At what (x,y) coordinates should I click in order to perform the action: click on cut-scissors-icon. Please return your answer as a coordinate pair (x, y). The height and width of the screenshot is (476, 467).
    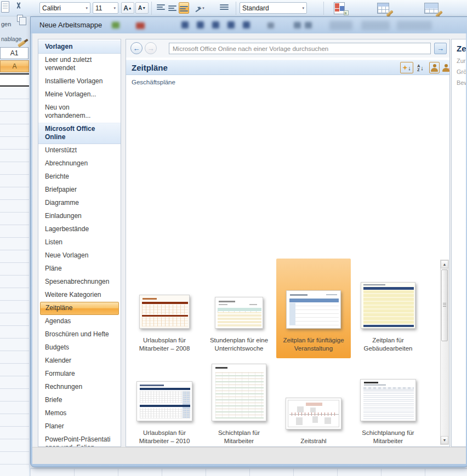
    Looking at the image, I should click on (19, 6).